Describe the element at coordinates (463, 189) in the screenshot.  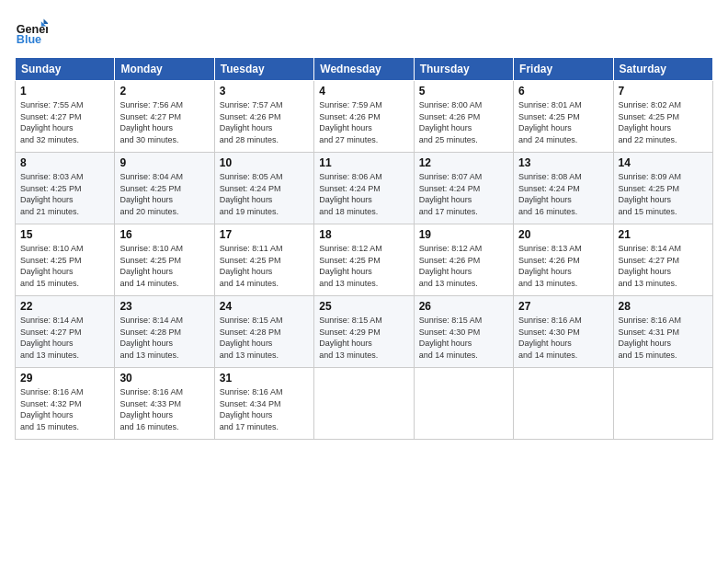
I see `calendar-cell: 12Sunrise: 8:07 AMSunset: 4:24 PMDayligh…` at that location.